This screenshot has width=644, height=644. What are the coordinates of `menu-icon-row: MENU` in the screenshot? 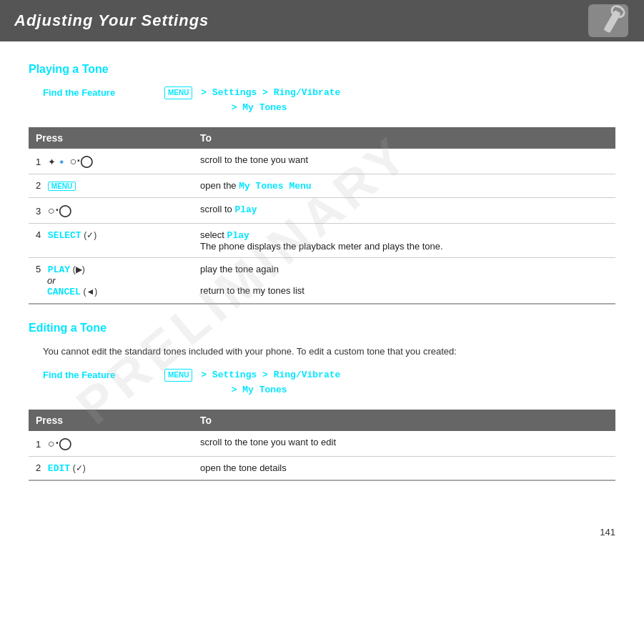 It's located at (61, 186).